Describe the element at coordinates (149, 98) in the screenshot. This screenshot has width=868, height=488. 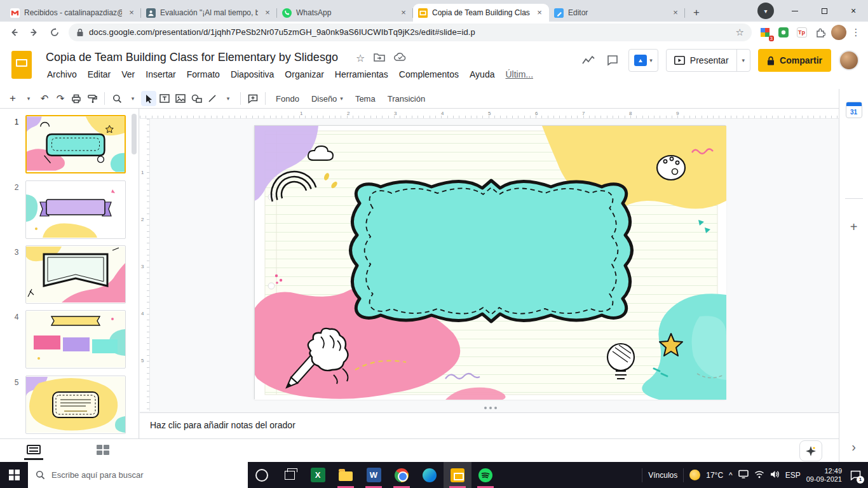
I see `select-tool-button` at that location.